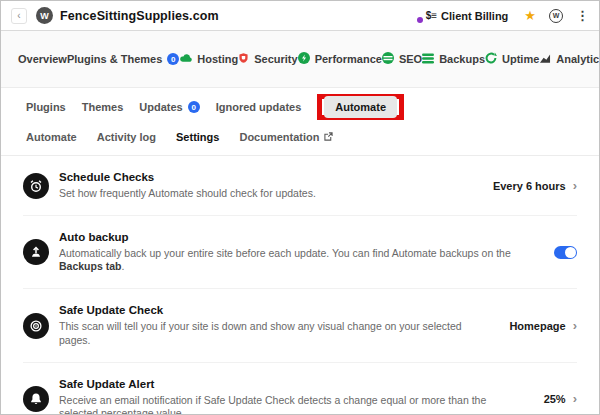 The height and width of the screenshot is (415, 600). What do you see at coordinates (123, 59) in the screenshot?
I see `nav-item-plugins-themes: Plugins & Themes 0` at bounding box center [123, 59].